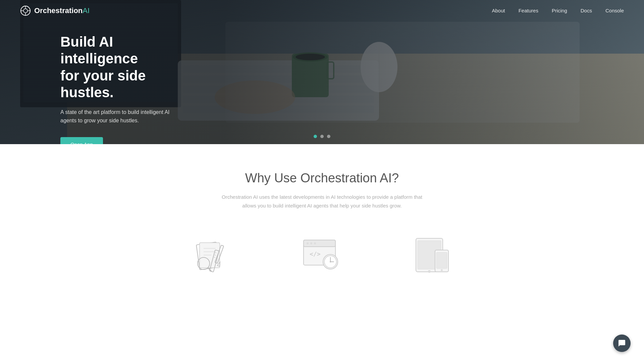 This screenshot has width=644, height=362. Describe the element at coordinates (117, 117) in the screenshot. I see `hero-subtitle: A state of the art platform to build int…` at that location.